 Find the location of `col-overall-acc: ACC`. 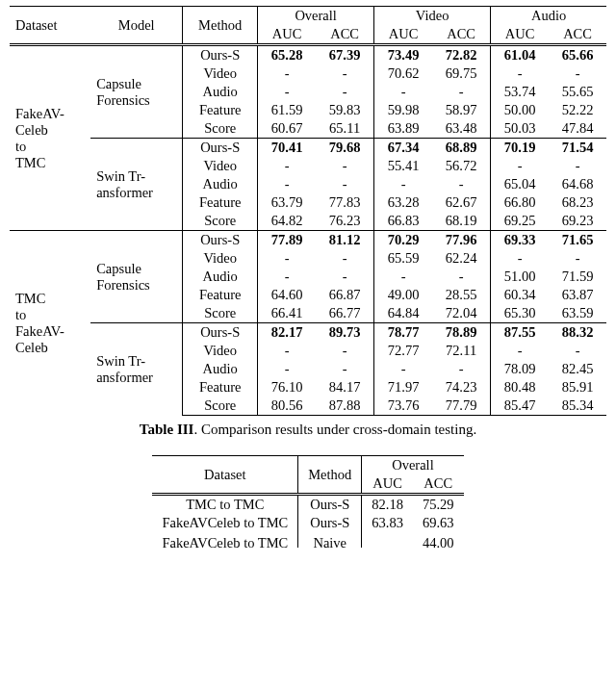

col-overall-acc: ACC is located at coordinates (345, 35).